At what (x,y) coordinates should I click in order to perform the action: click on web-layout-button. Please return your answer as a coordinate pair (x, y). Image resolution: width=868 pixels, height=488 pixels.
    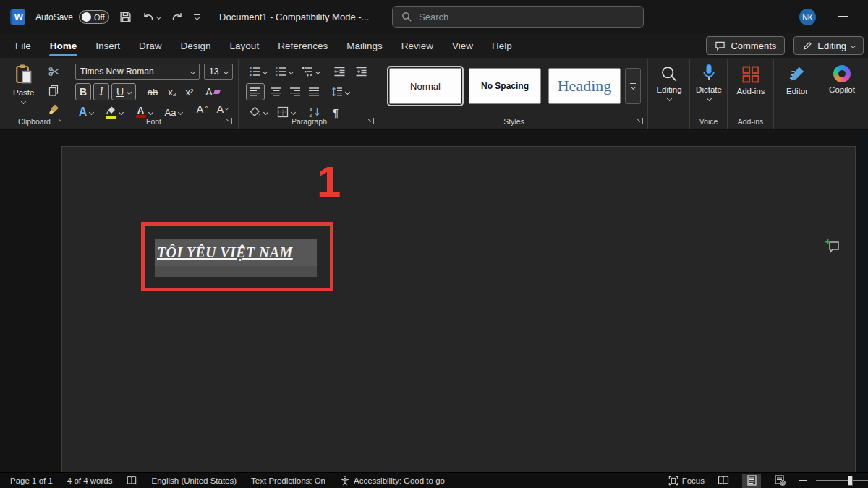
    Looking at the image, I should click on (780, 481).